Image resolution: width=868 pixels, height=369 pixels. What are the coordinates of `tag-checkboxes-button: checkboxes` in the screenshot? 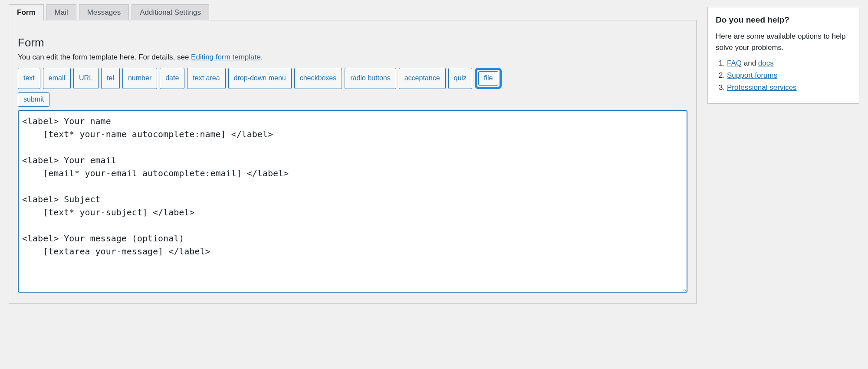 It's located at (319, 78).